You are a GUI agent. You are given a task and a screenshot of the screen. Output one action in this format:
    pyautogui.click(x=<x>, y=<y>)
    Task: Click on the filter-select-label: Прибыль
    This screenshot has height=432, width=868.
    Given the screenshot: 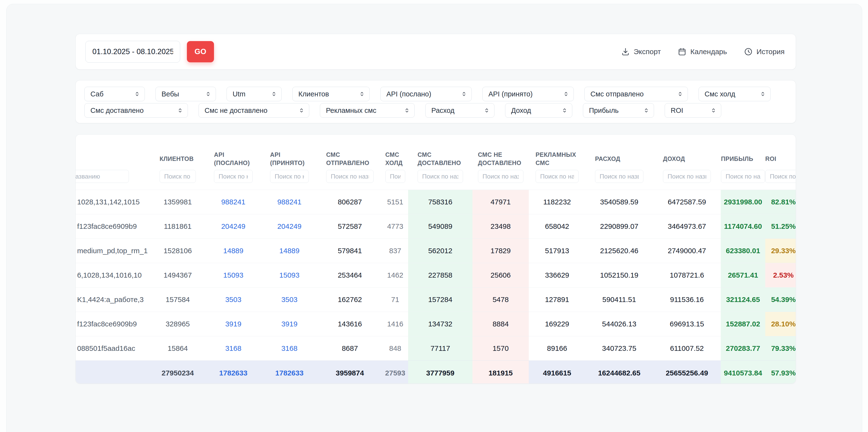 What is the action you would take?
    pyautogui.click(x=604, y=110)
    